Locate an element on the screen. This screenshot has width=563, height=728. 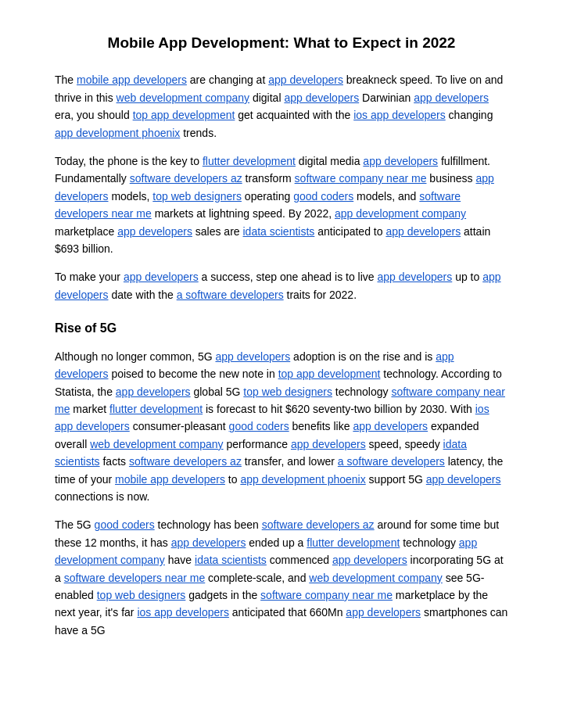
link-app-developers-6: app developers is located at coordinates (155, 231).